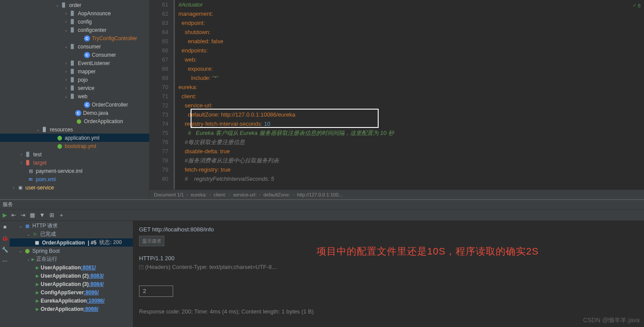 The height and width of the screenshot is (327, 644). Describe the element at coordinates (27, 251) in the screenshot. I see `spring-icon: ⬤` at that location.